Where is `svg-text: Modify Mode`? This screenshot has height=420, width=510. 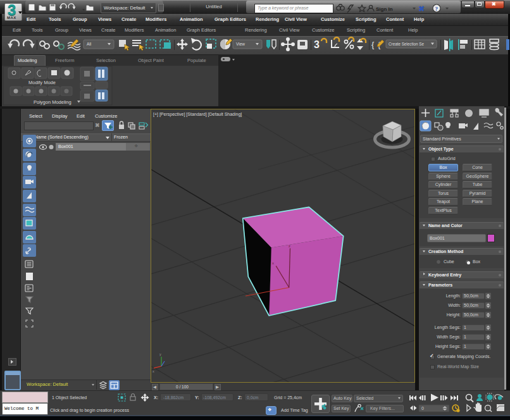 svg-text: Modify Mode is located at coordinates (42, 82).